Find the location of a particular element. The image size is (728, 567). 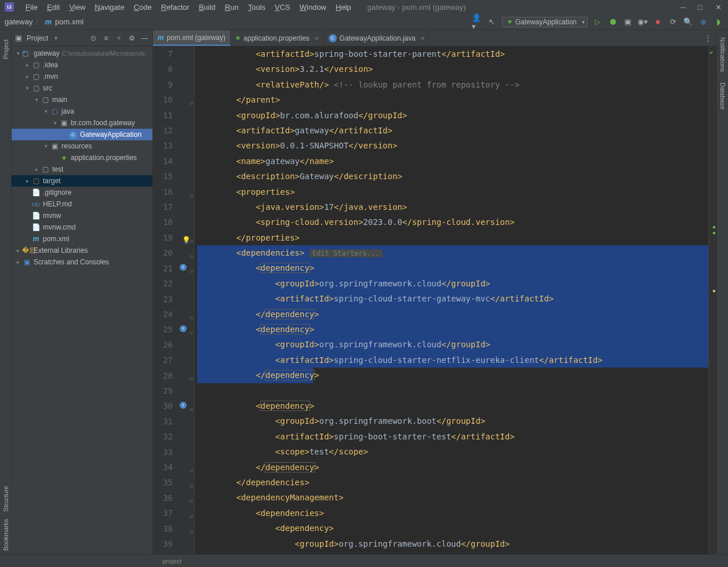

ide-settings-icon: ⊕ is located at coordinates (703, 22).